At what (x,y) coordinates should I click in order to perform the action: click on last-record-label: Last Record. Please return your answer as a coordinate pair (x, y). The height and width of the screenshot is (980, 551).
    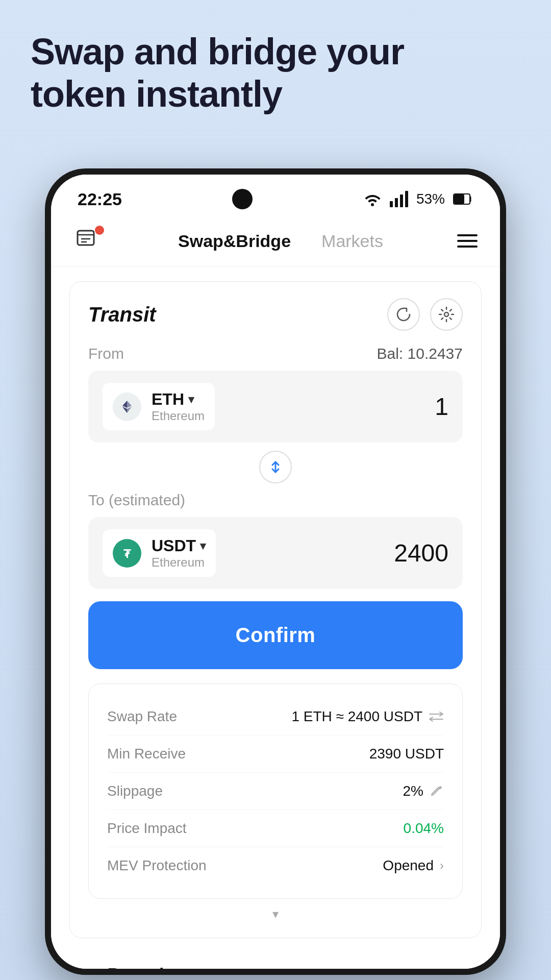
    Looking at the image, I should click on (116, 967).